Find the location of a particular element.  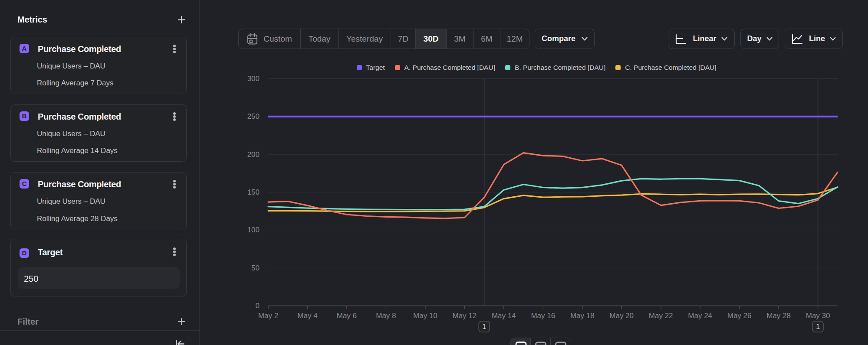

svg-text: May 28 is located at coordinates (779, 316).